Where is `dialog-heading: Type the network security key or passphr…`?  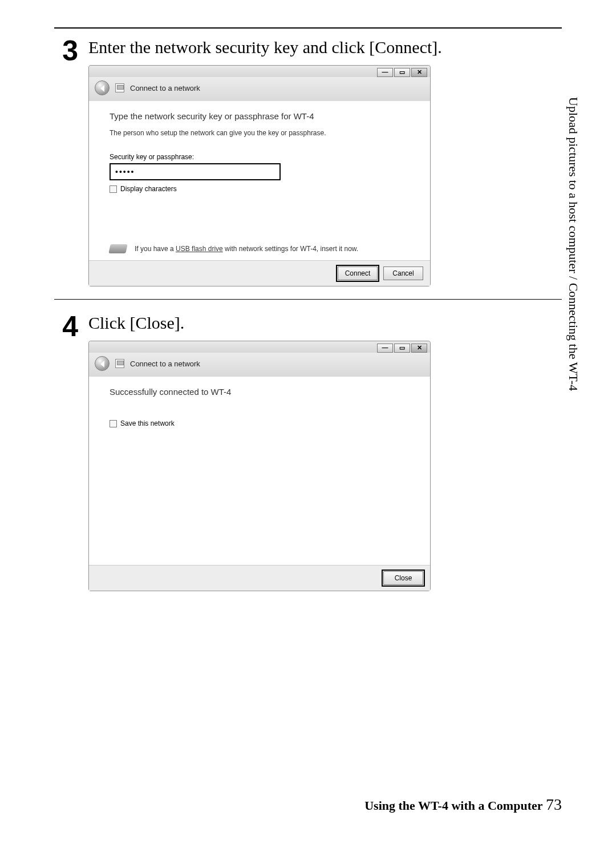 dialog-heading: Type the network security key or passphr… is located at coordinates (260, 116).